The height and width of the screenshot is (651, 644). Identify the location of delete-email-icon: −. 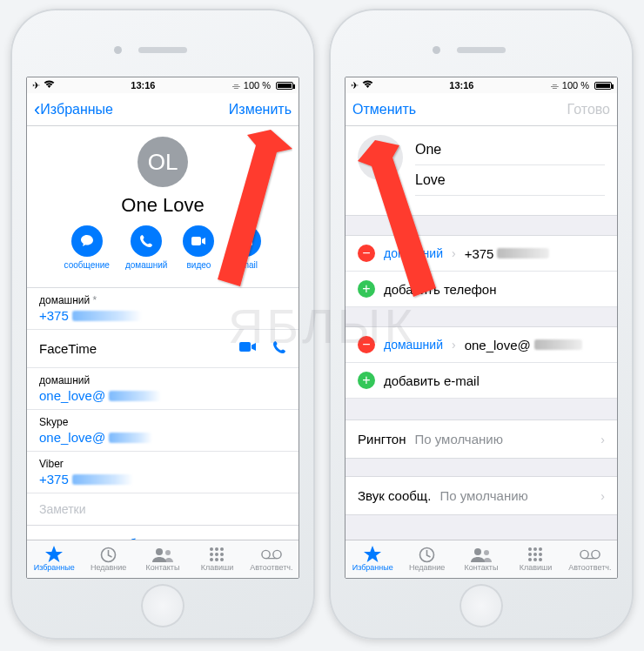
(366, 345).